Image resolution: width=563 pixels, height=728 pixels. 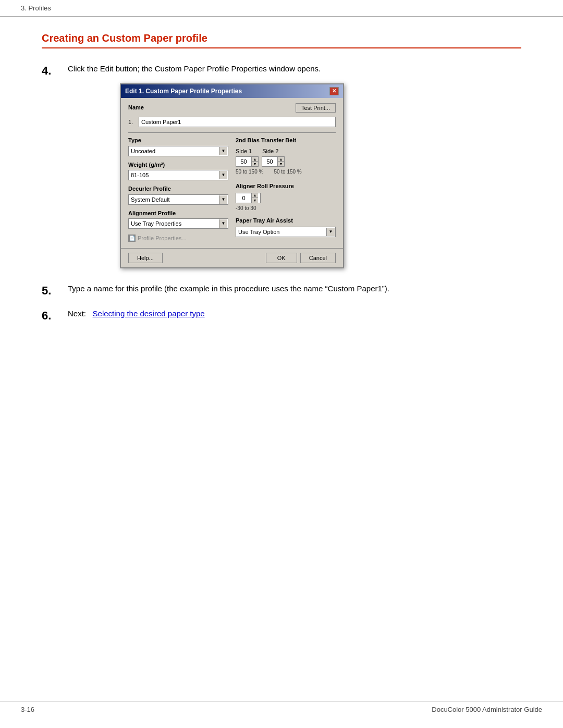 What do you see at coordinates (334, 91) in the screenshot?
I see `close-button: ✕` at bounding box center [334, 91].